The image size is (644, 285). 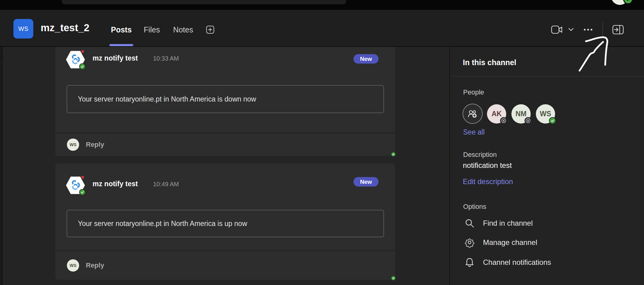 I want to click on bell-icon, so click(x=470, y=262).